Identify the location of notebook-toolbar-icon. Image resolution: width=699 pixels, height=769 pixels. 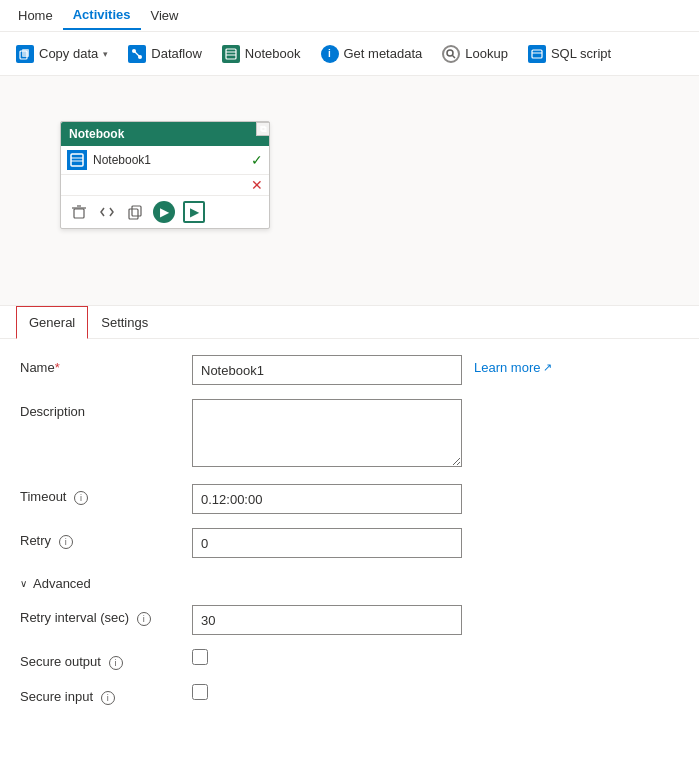
(231, 54).